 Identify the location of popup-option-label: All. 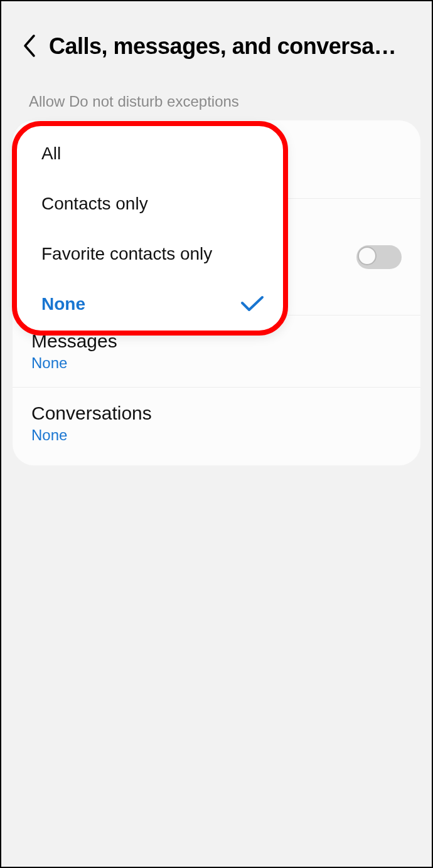
(51, 154).